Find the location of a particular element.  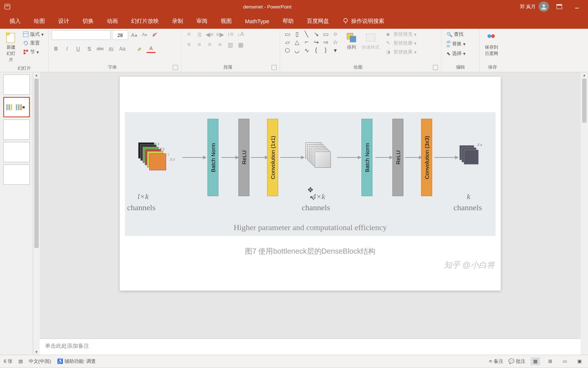

tab-help: 帮助 is located at coordinates (288, 21).